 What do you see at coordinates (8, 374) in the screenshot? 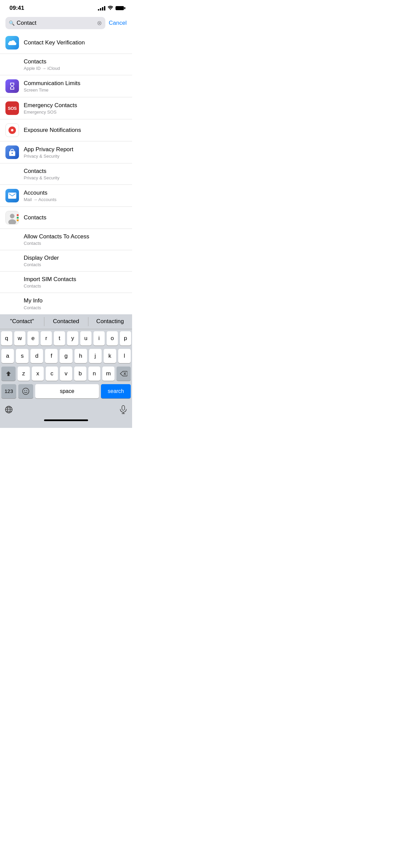
I see `shift-key` at bounding box center [8, 374].